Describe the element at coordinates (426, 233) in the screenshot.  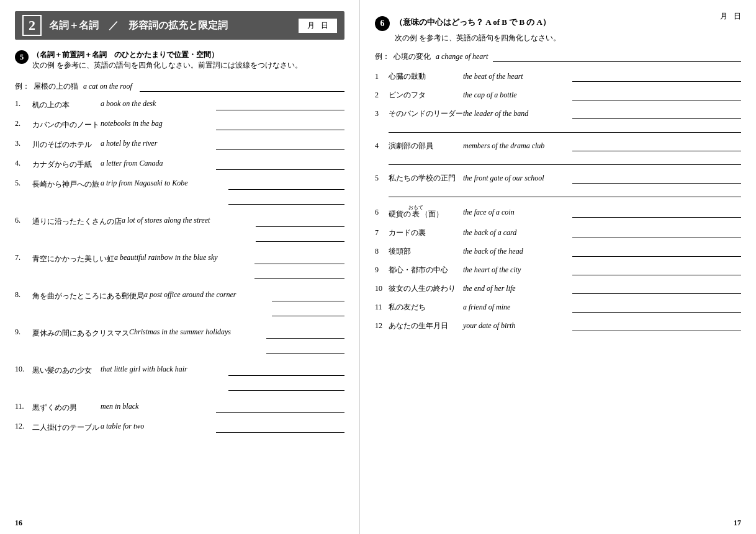
I see `ex6-japanese-7: カードの裏` at that location.